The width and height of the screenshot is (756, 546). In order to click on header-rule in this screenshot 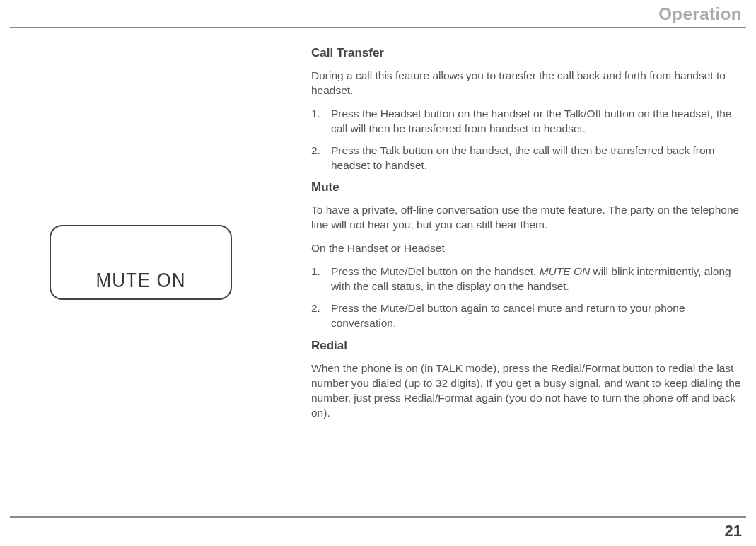, I will do `click(378, 28)`.